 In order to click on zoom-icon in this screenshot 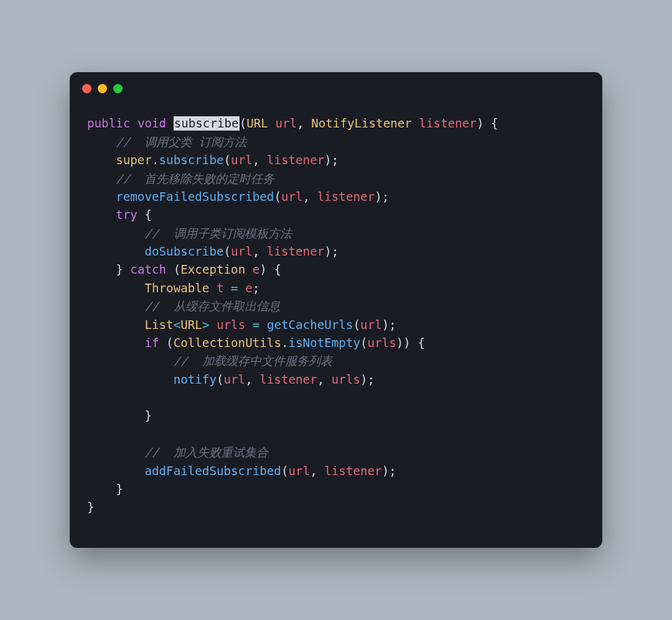, I will do `click(118, 88)`.